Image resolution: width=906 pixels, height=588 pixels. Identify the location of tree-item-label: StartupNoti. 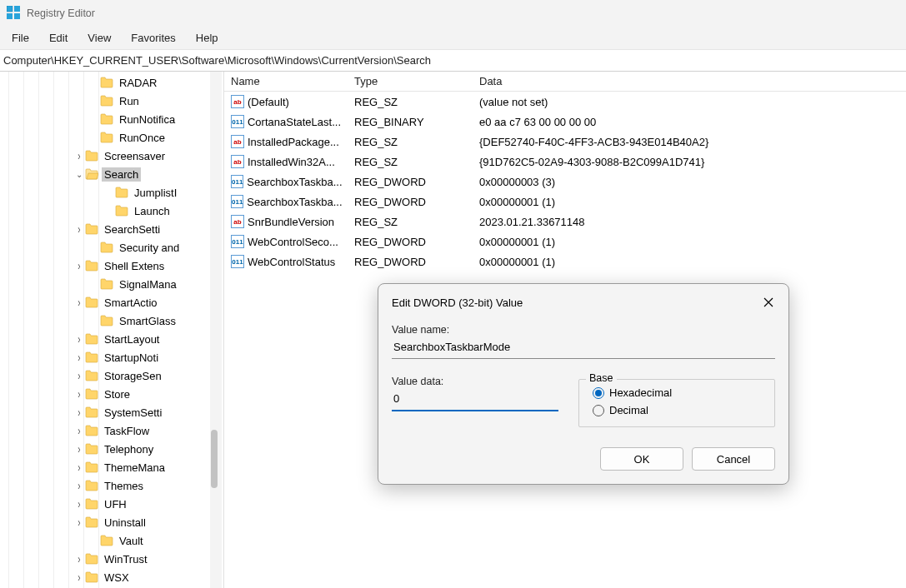
(132, 358).